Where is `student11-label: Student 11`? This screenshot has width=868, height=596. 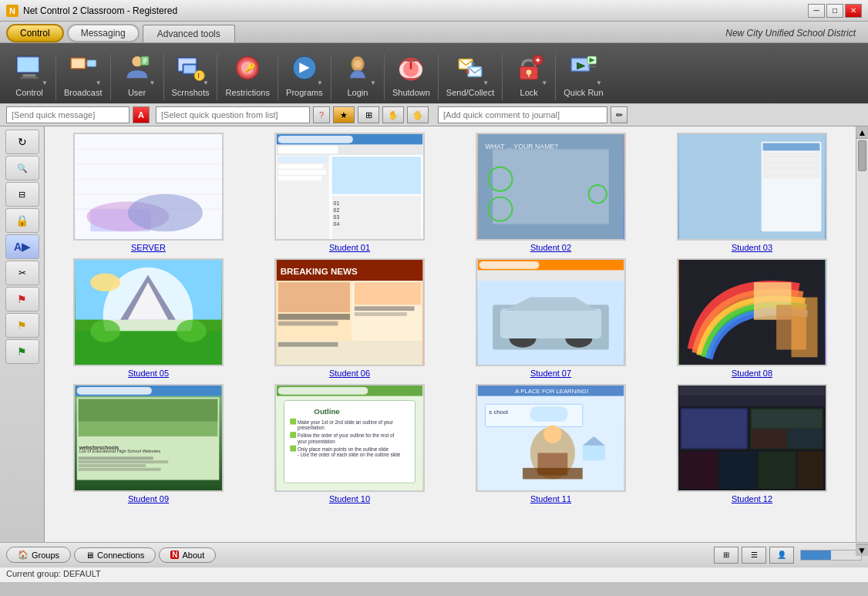 student11-label: Student 11 is located at coordinates (550, 499).